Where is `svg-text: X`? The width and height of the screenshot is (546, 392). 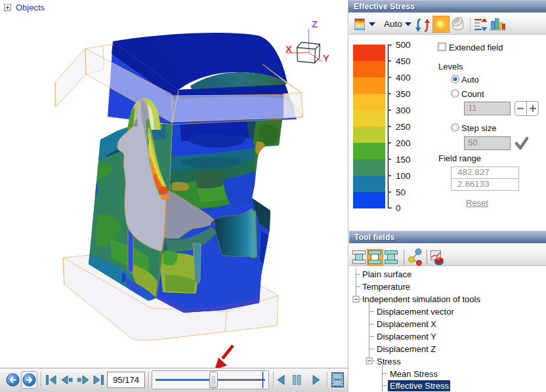
svg-text: X is located at coordinates (289, 49).